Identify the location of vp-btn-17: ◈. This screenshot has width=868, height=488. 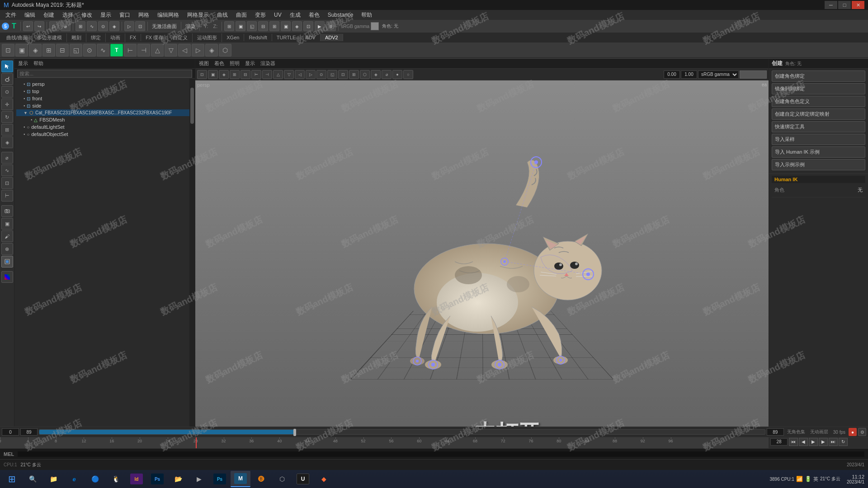
(376, 75).